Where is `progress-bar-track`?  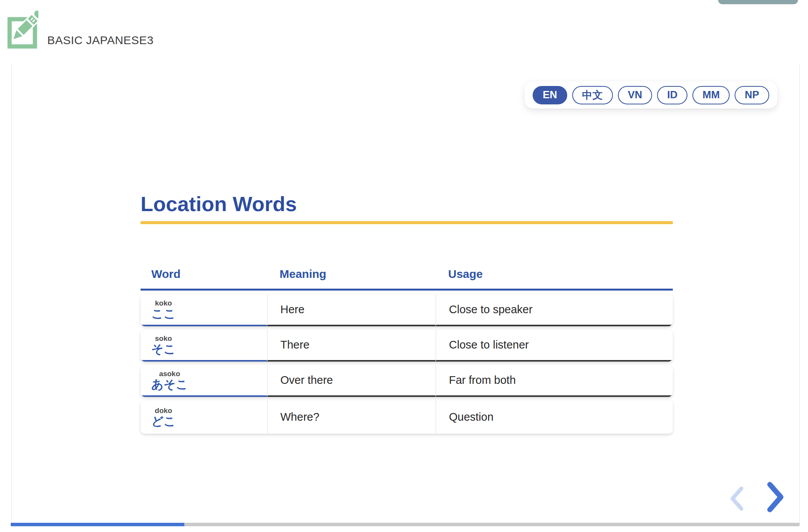
progress-bar-track is located at coordinates (405, 524).